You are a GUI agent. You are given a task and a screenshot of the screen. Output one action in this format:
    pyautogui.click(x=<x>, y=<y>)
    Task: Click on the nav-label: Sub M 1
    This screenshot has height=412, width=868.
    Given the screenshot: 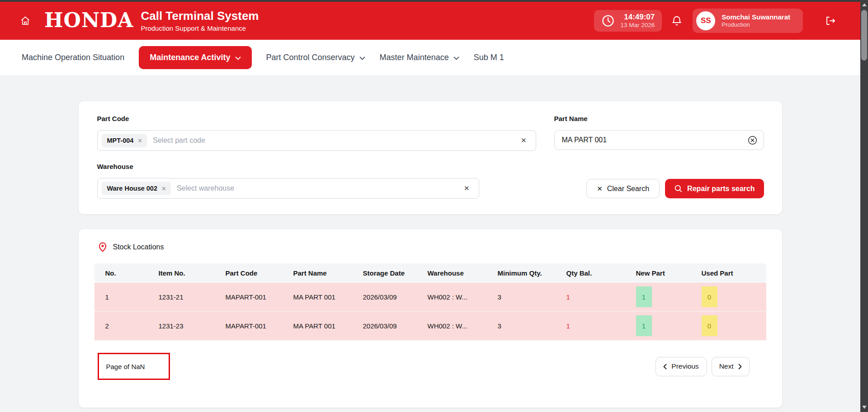 What is the action you would take?
    pyautogui.click(x=489, y=58)
    